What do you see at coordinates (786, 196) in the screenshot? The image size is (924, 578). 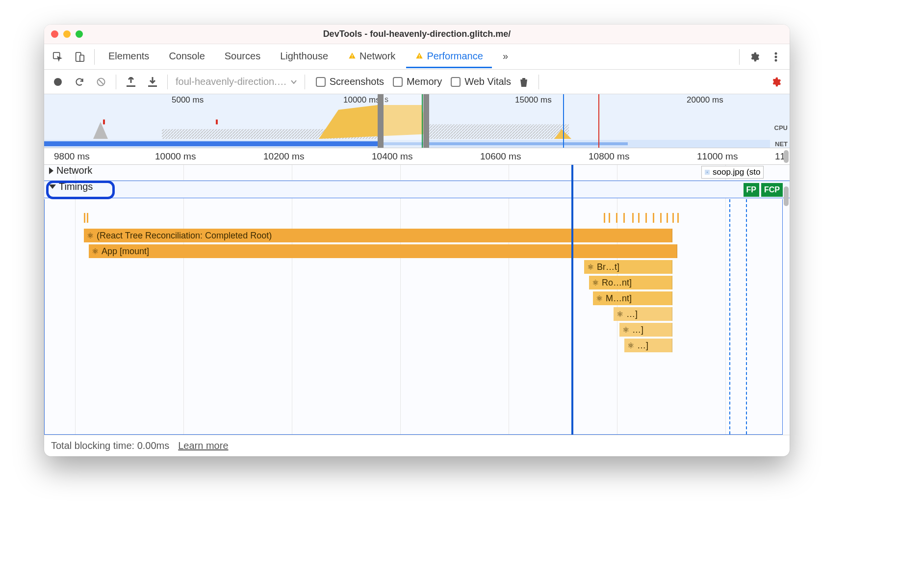 I see `vertical-scrollbar` at bounding box center [786, 196].